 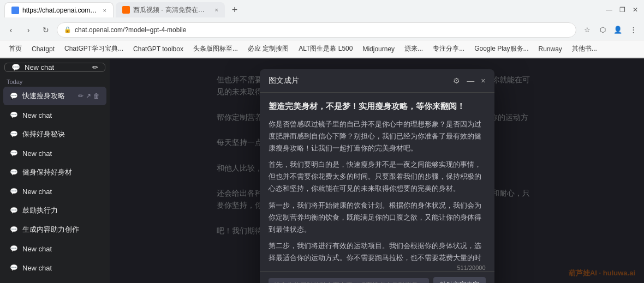 What do you see at coordinates (469, 81) in the screenshot?
I see `modal-header-right: ⚙ — ×` at bounding box center [469, 81].